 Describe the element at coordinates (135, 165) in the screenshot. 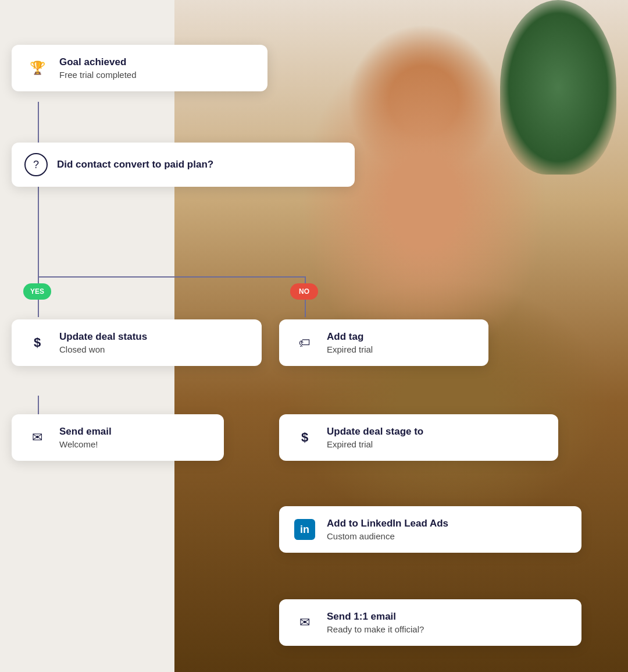

I see `condition-card-text: Did contact convert to paid plan?` at that location.